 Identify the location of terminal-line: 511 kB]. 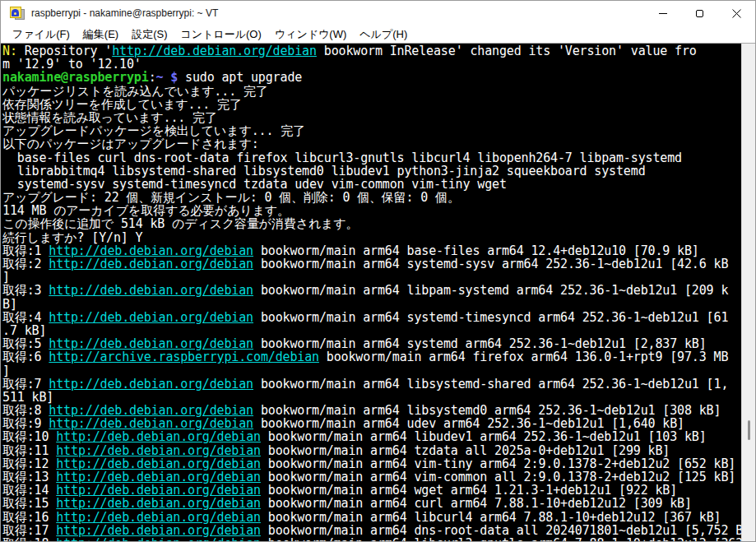
(372, 397).